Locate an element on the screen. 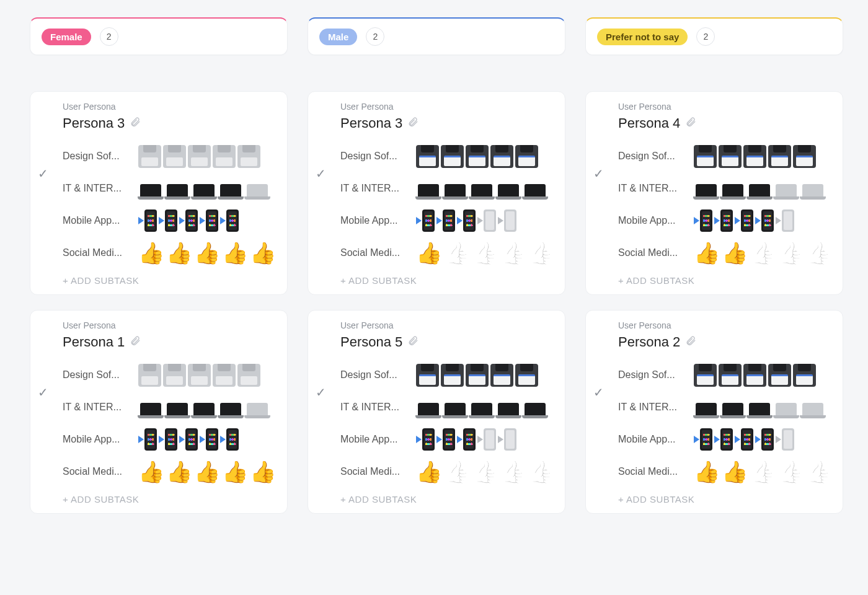 The width and height of the screenshot is (868, 595). card-title: Persona 5 is located at coordinates (371, 342).